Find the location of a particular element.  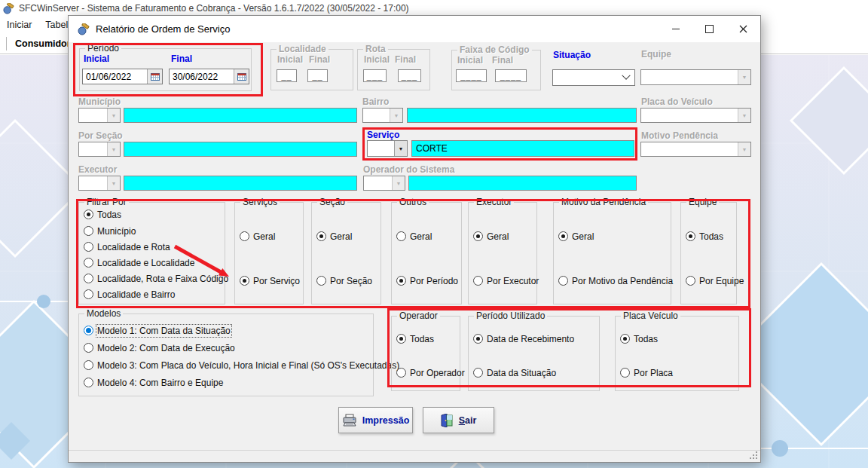

motivo-pendencia-combobox: ▼ is located at coordinates (696, 149).